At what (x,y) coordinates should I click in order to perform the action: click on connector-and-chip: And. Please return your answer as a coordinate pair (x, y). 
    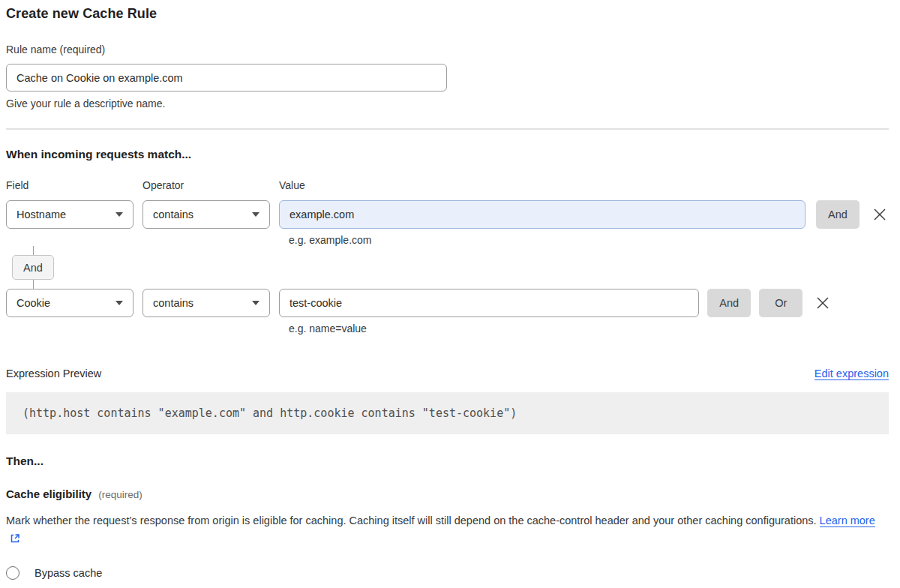
    Looking at the image, I should click on (33, 267).